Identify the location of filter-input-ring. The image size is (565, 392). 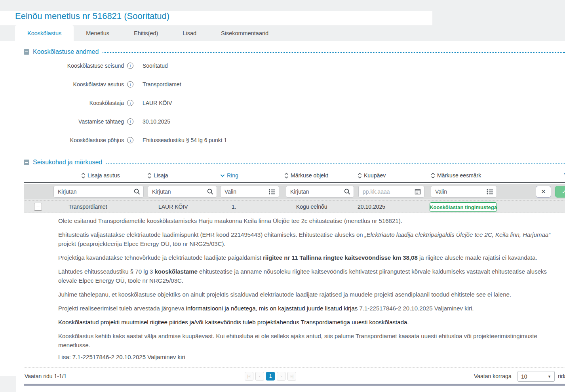
(245, 192).